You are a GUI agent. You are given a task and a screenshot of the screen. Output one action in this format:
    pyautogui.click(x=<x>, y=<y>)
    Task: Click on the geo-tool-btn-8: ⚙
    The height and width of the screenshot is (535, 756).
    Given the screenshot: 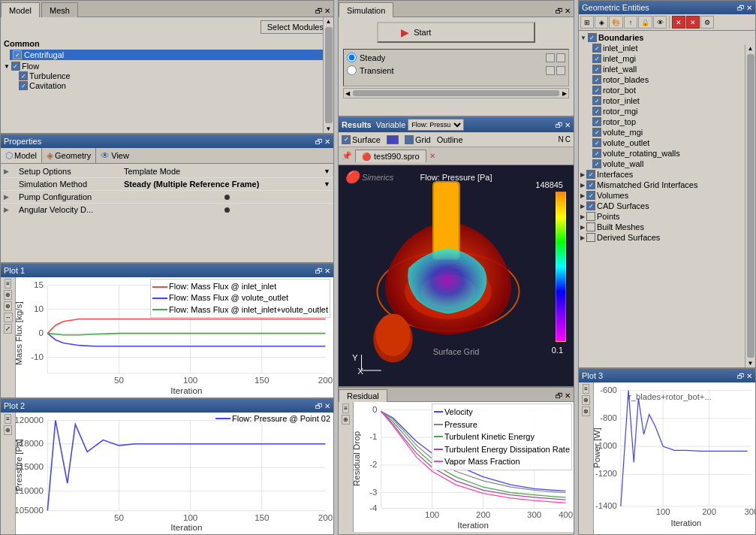 What is the action you would take?
    pyautogui.click(x=707, y=23)
    